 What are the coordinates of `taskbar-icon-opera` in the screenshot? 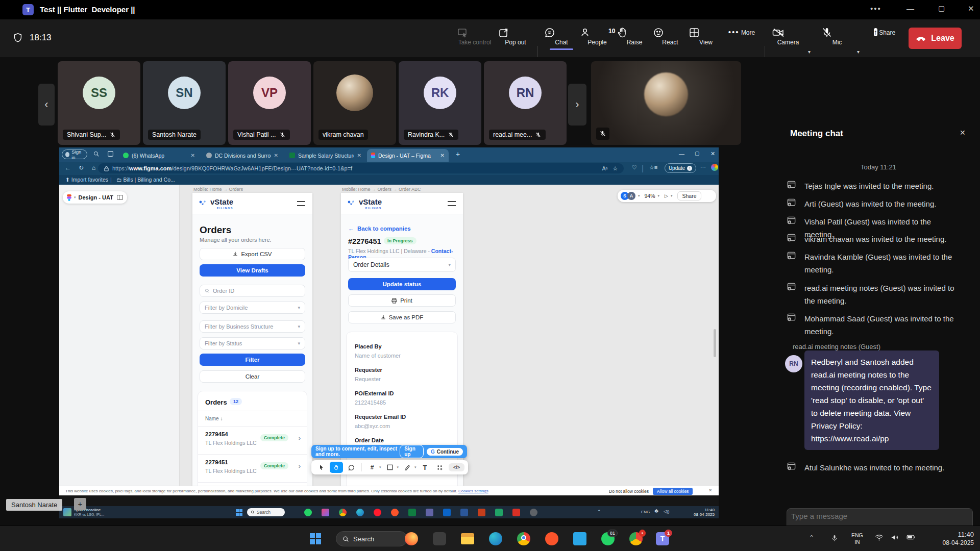 It's located at (378, 512).